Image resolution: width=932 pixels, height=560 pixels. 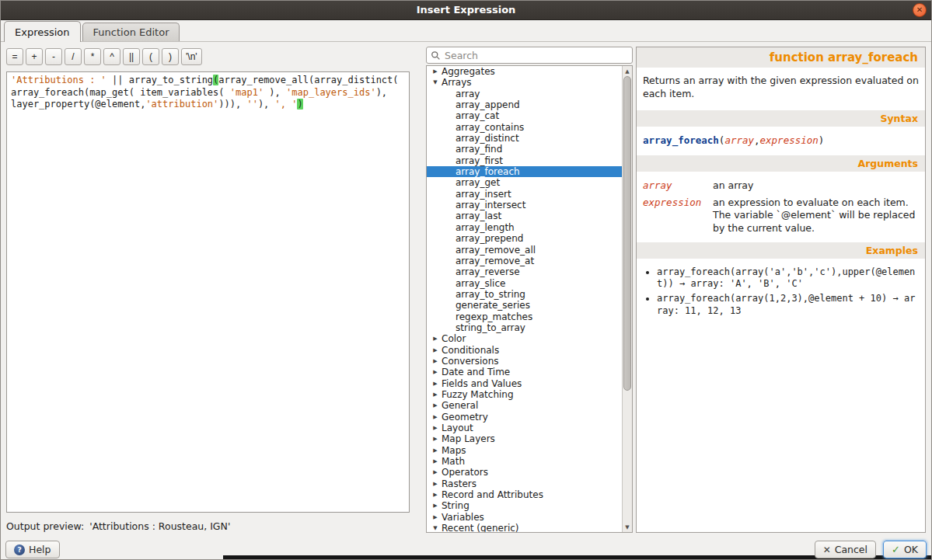 What do you see at coordinates (42, 31) in the screenshot?
I see `tab-expression: Expression` at bounding box center [42, 31].